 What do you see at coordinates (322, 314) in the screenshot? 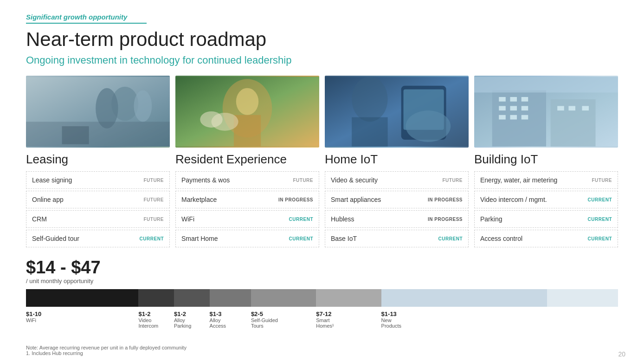
I see `bar-chart: $1-10WiFi$1-2Video Intercom$1-2Alloy Par…` at bounding box center [322, 314].